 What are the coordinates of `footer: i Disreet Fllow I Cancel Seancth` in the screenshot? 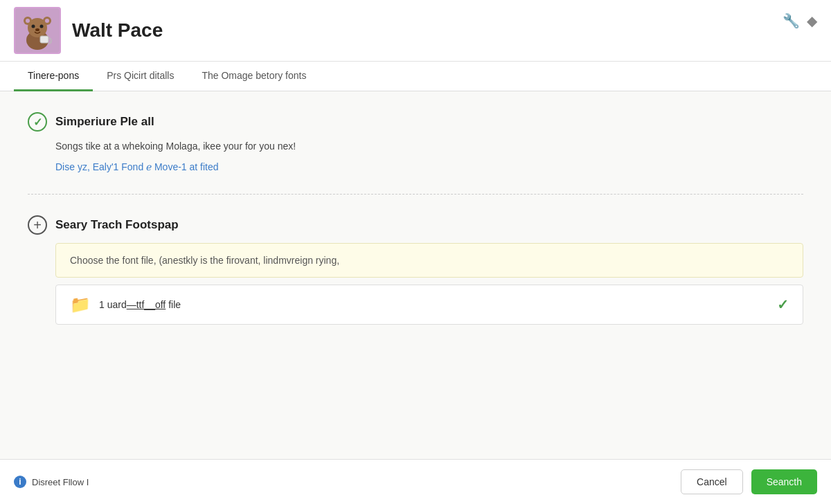 It's located at (416, 482).